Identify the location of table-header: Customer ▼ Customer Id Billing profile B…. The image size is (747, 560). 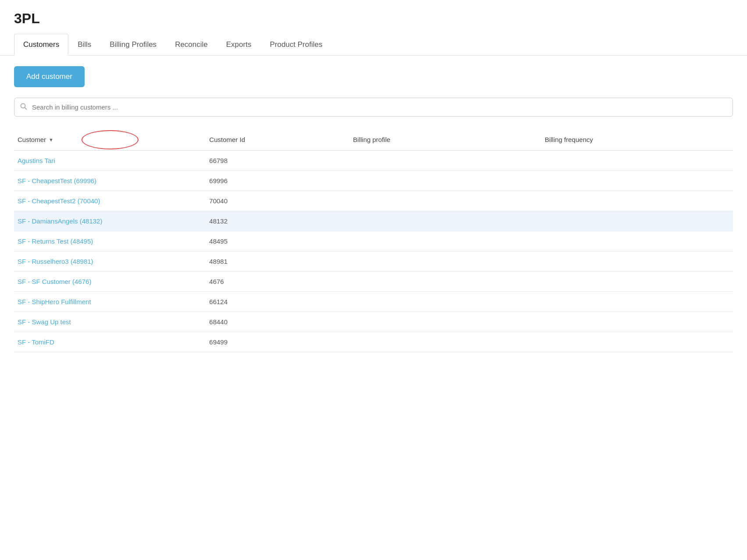
(374, 140).